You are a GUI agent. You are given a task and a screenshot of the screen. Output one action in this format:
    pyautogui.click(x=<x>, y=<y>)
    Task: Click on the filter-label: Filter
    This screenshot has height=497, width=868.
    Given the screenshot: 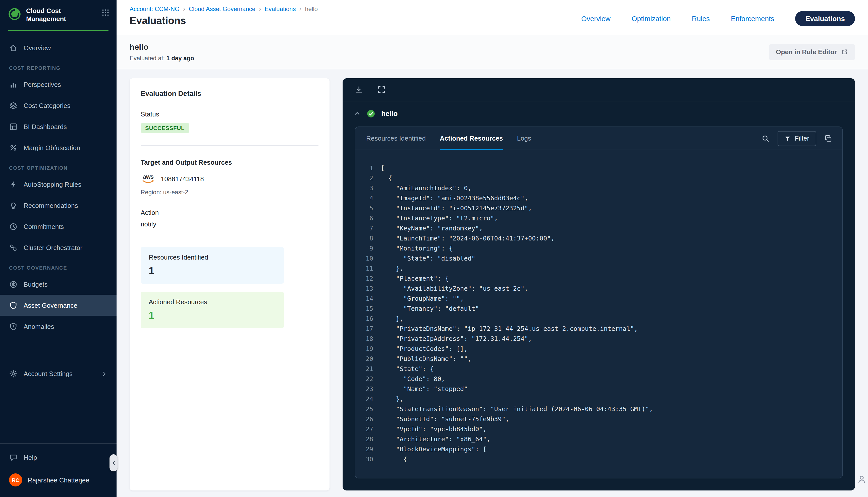 What is the action you would take?
    pyautogui.click(x=802, y=138)
    